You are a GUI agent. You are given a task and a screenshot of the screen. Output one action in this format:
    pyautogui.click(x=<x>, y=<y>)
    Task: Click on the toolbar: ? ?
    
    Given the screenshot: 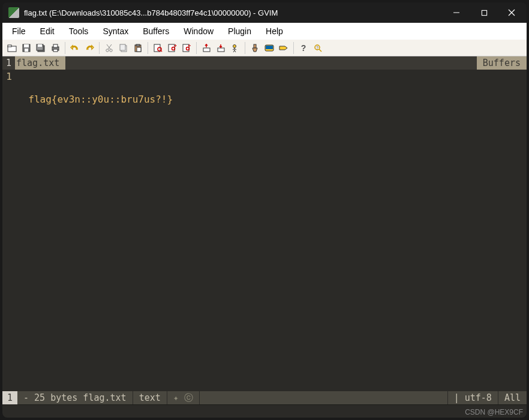 What is the action you would take?
    pyautogui.click(x=264, y=48)
    